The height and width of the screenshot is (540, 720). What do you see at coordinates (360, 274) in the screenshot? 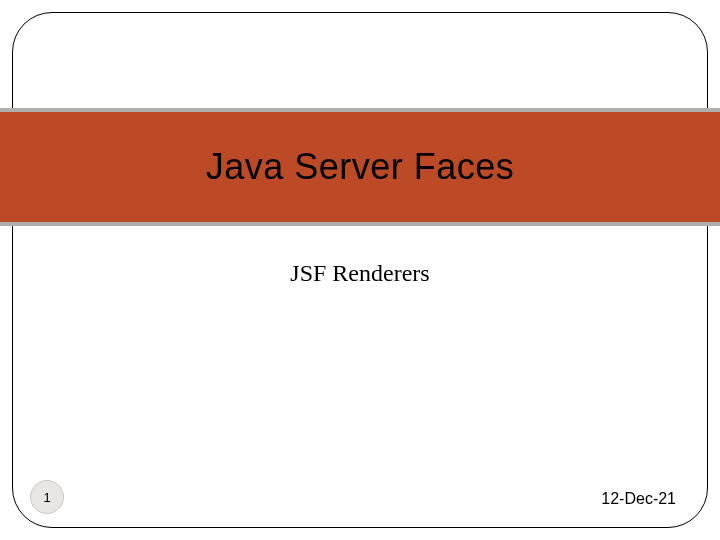
I see `slide-subtitle: JSF Renderers` at bounding box center [360, 274].